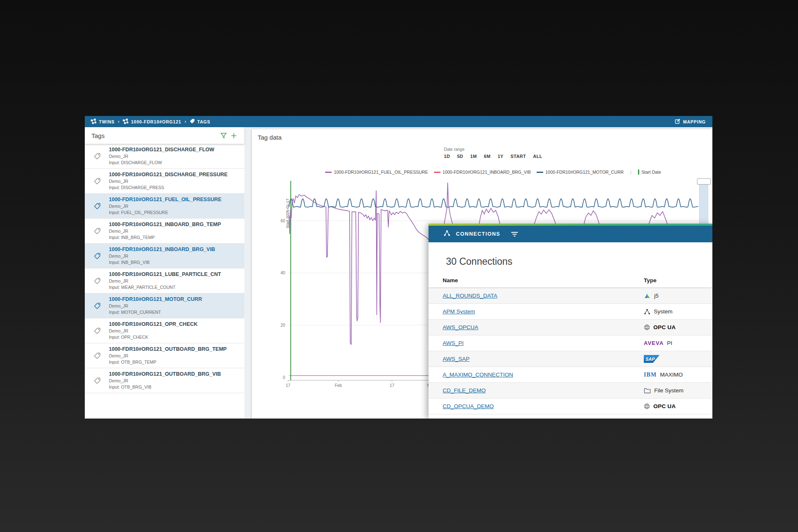 The image size is (798, 532). Describe the element at coordinates (570, 375) in the screenshot. I see `connection-row: A_MAXIMO_CONNECTIONIBMMAXIMO` at that location.